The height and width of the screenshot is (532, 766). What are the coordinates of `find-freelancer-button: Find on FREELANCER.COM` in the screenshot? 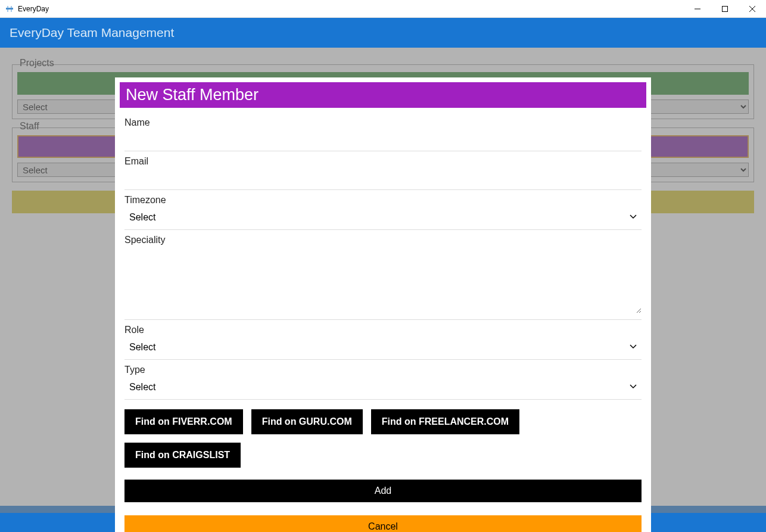 It's located at (446, 422).